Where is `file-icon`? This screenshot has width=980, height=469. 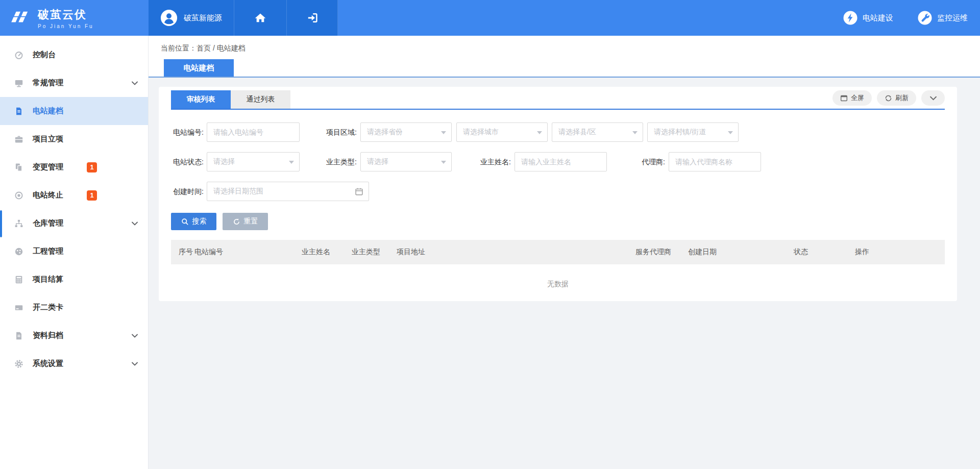
file-icon is located at coordinates (19, 336).